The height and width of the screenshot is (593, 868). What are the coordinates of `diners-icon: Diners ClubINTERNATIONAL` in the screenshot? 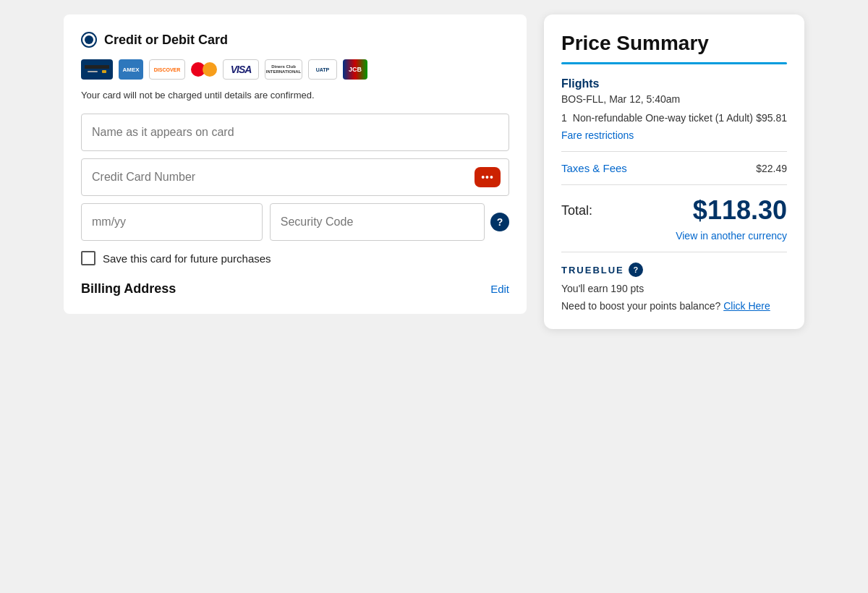 It's located at (284, 69).